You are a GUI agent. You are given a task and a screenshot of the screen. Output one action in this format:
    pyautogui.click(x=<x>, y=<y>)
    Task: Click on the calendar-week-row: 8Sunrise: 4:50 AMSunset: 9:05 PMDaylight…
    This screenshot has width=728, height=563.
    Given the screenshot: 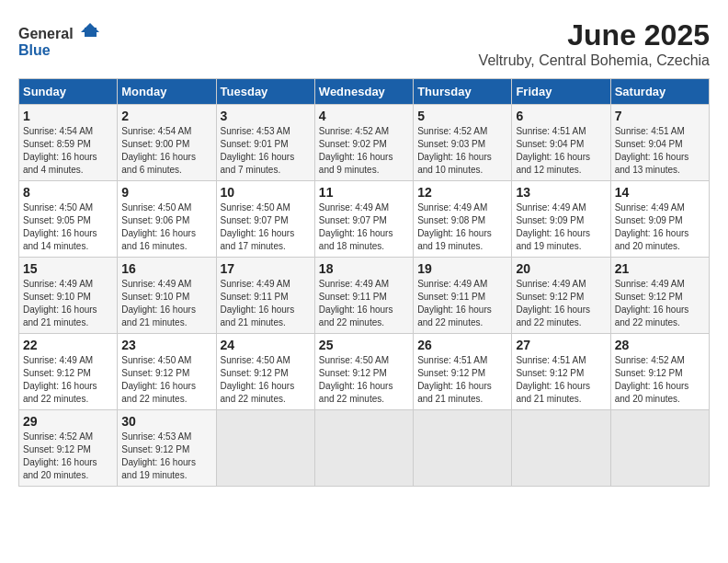 What is the action you would take?
    pyautogui.click(x=364, y=219)
    